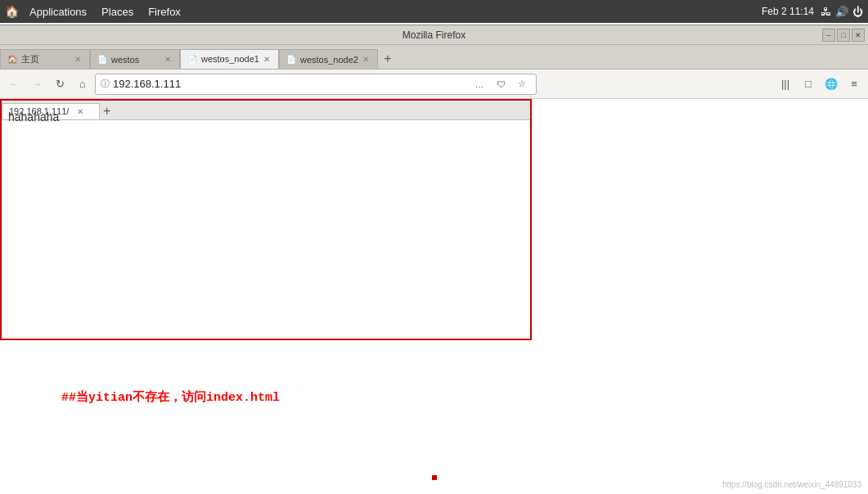 The height and width of the screenshot is (494, 868). Describe the element at coordinates (83, 84) in the screenshot. I see `home-button: ⌂` at that location.